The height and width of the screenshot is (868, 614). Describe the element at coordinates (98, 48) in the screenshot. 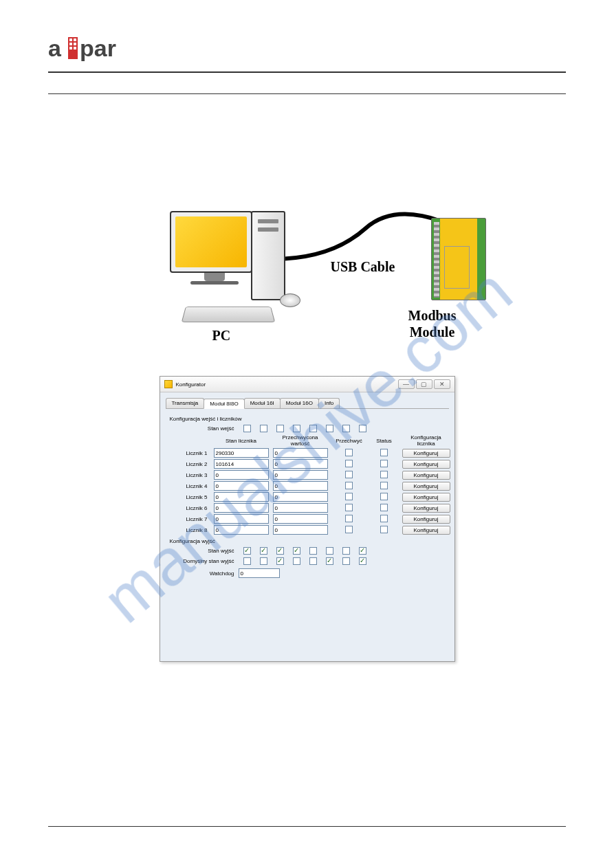

I see `svg-text: par` at that location.